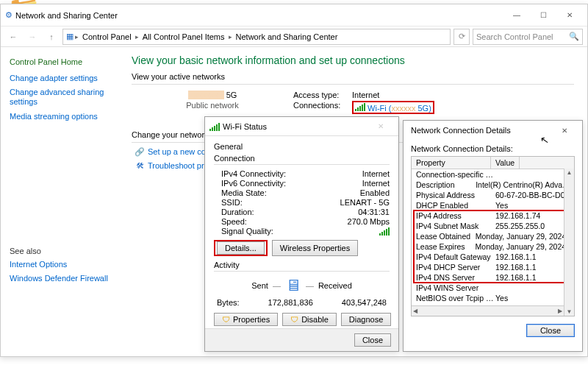 The image size is (588, 368). I want to click on property-cell: DHCP Enabled, so click(456, 205).